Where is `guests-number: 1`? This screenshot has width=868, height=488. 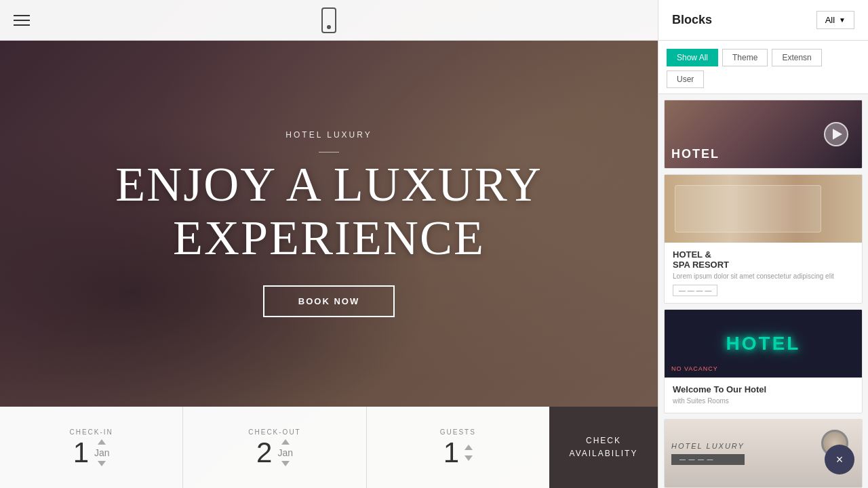 guests-number: 1 is located at coordinates (452, 453).